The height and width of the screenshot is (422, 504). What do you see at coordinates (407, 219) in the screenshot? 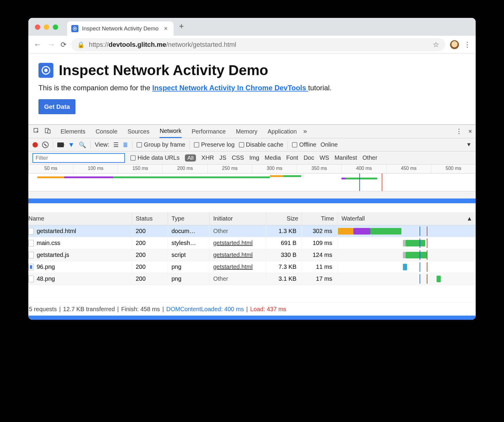
I see `col-waterfall: Waterfall▲` at bounding box center [407, 219].